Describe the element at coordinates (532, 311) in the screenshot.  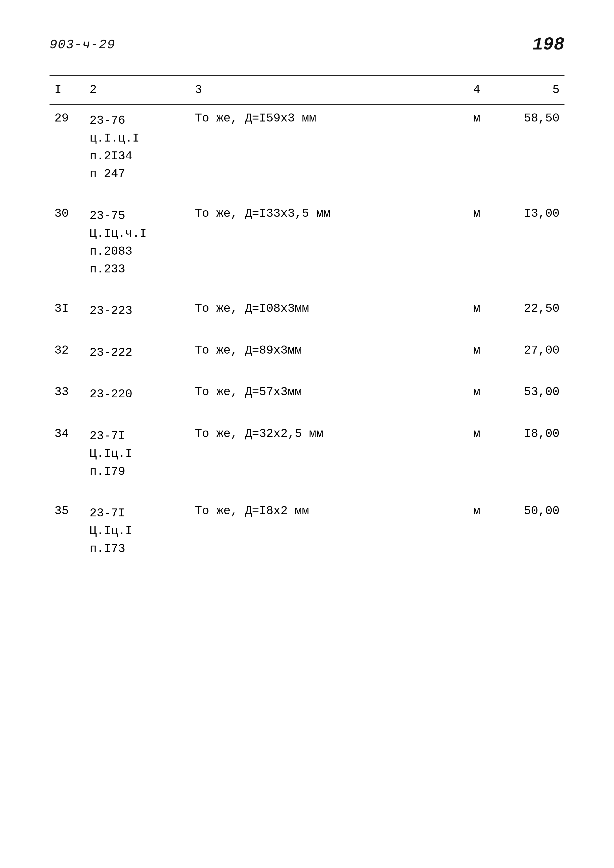
I see `row-price: 22,50` at that location.